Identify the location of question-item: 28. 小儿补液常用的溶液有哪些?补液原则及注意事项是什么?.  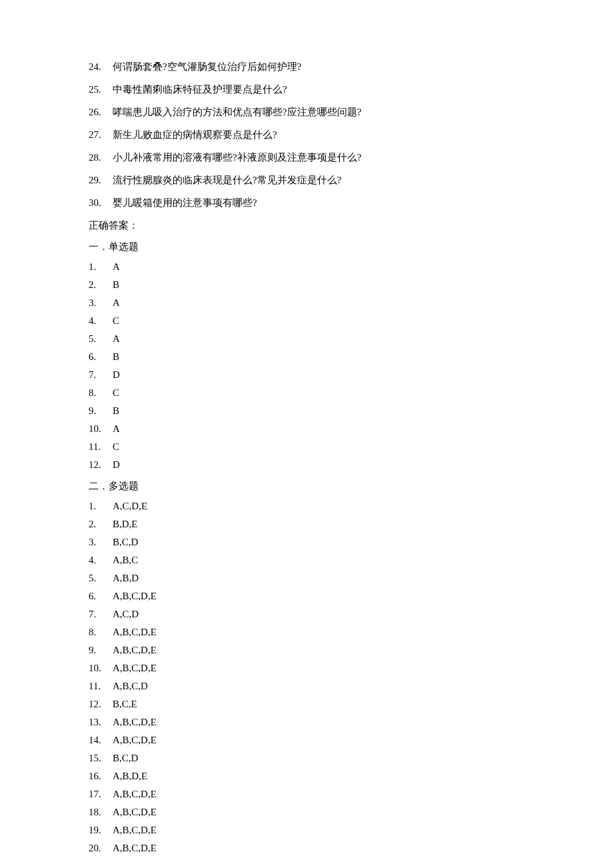
(306, 157).